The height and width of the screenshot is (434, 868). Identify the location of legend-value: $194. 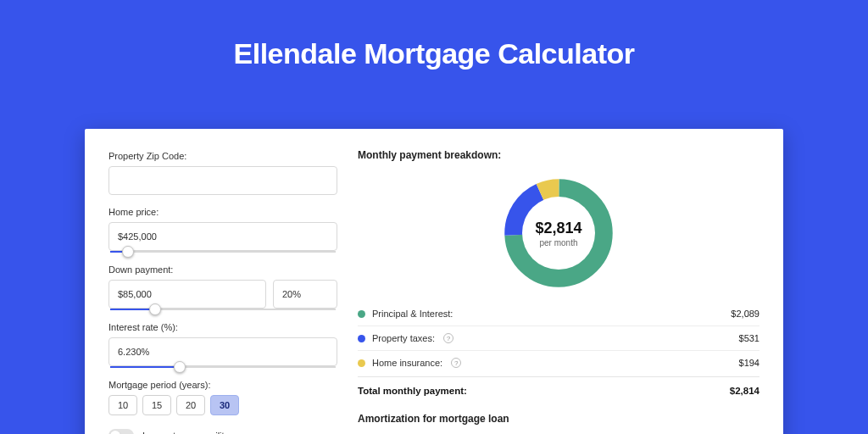
(749, 363).